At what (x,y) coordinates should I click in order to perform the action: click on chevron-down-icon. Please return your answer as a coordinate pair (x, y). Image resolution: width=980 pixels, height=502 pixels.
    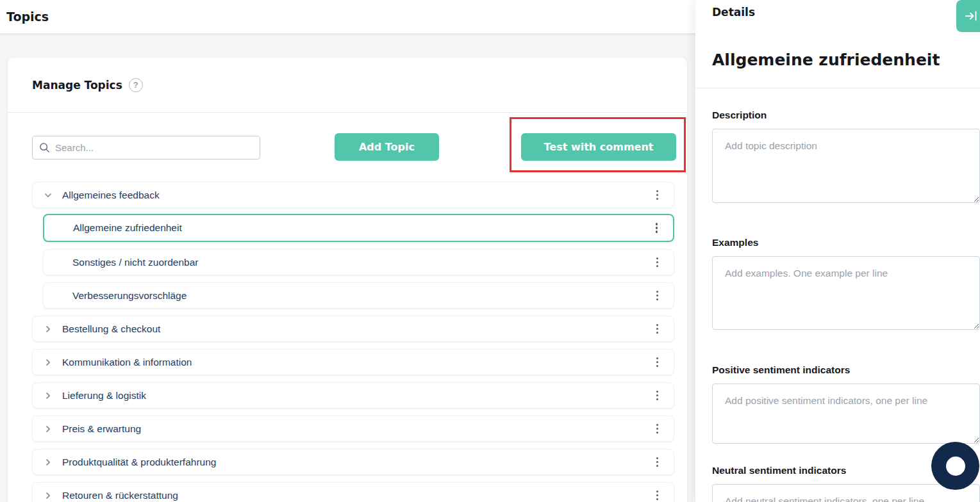
    Looking at the image, I should click on (48, 195).